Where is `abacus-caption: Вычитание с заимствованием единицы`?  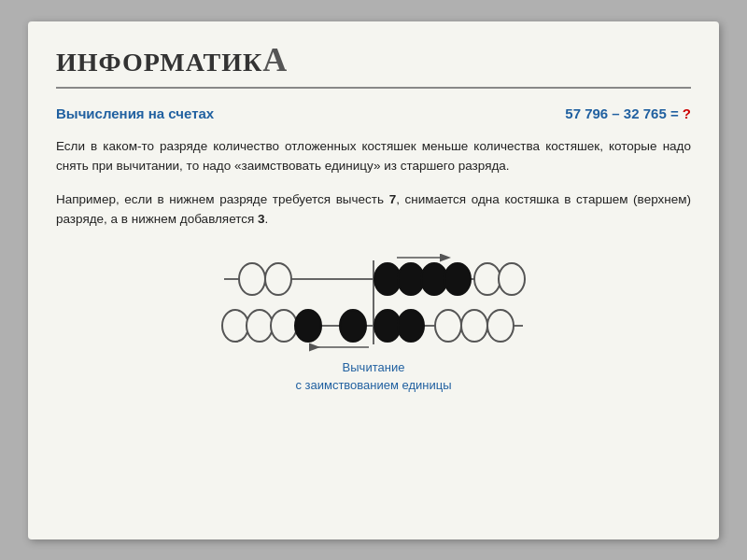 abacus-caption: Вычитание с заимствованием единицы is located at coordinates (374, 377).